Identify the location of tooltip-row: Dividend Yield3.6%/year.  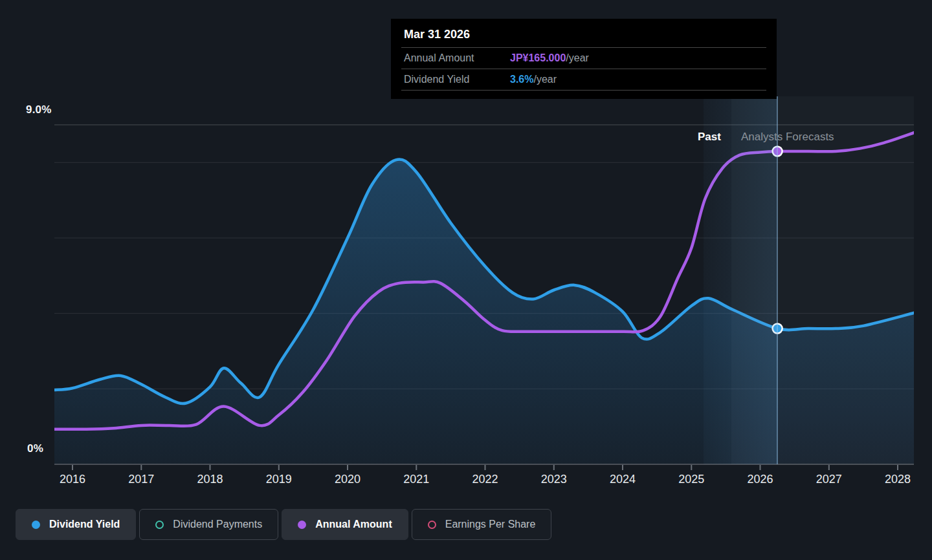
(584, 80).